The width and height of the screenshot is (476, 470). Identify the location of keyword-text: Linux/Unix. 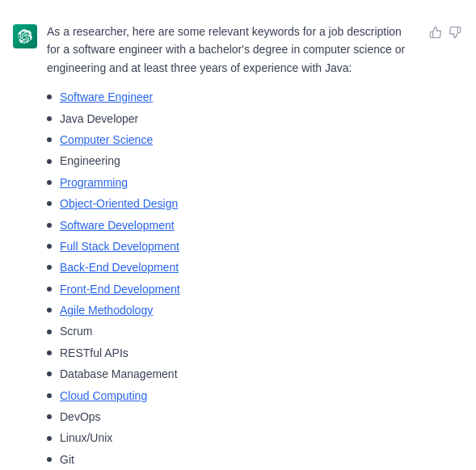
(86, 438).